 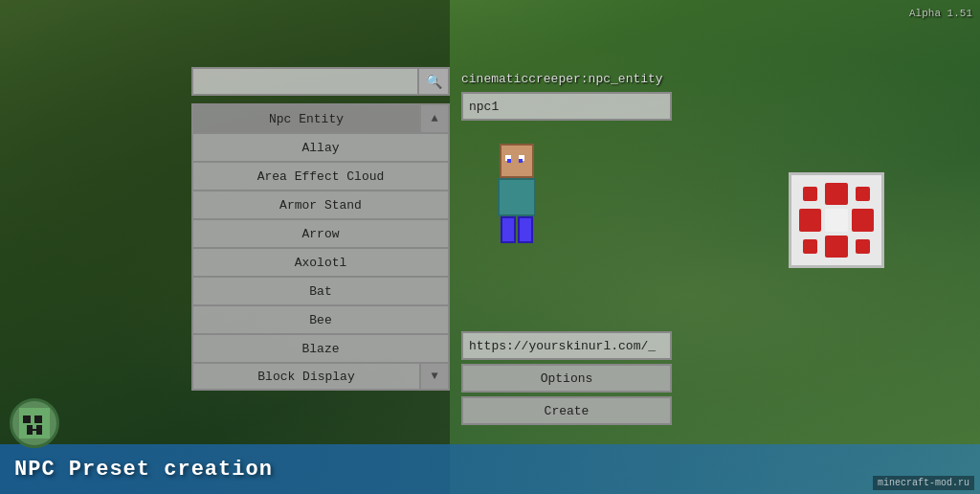 What do you see at coordinates (320, 147) in the screenshot?
I see `list-item-label: Allay` at bounding box center [320, 147].